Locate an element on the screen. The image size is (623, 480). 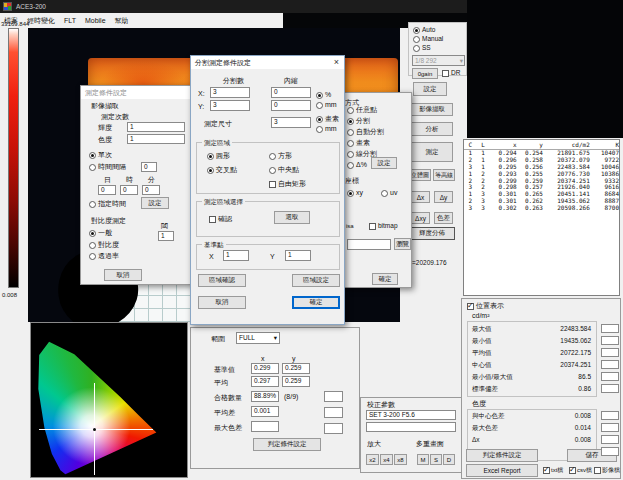
circle-radio is located at coordinates (210, 156).